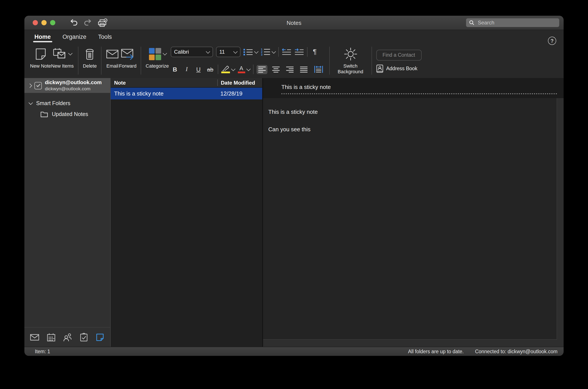 This screenshot has width=588, height=389. What do you see at coordinates (103, 23) in the screenshot?
I see `print-icon` at bounding box center [103, 23].